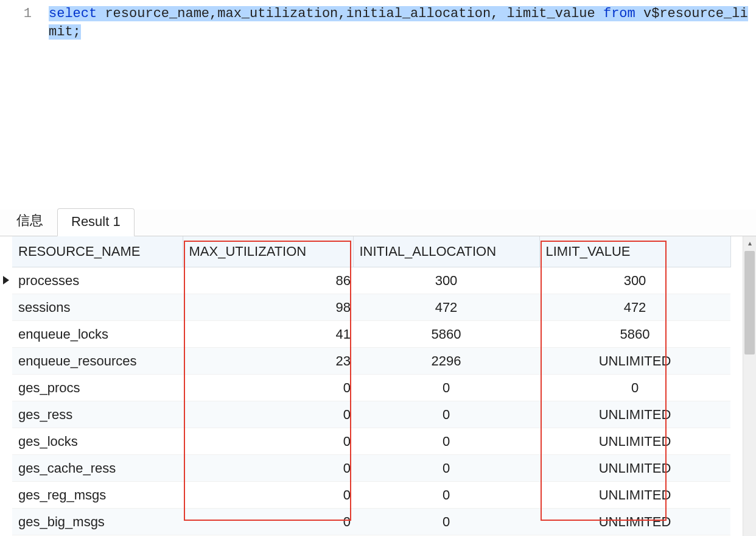  I want to click on table-row: ges_ress00UNLIMITED, so click(371, 415).